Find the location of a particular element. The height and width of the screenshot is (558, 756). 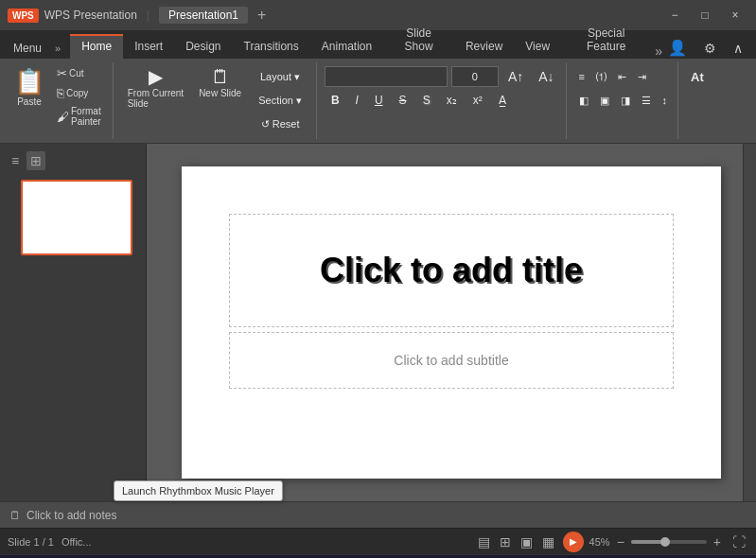

settings-btn: ⚙ is located at coordinates (710, 48).